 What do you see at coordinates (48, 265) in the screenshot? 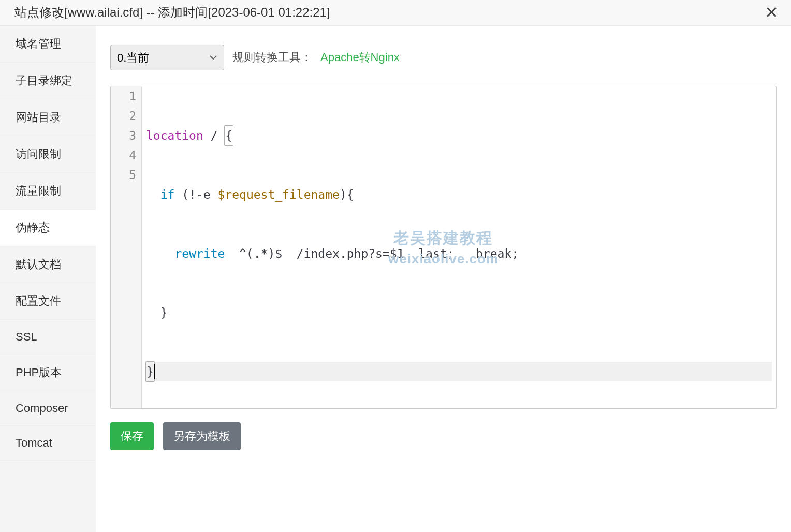
I see `sidebar-item-defaultdoc: 默认文档` at bounding box center [48, 265].